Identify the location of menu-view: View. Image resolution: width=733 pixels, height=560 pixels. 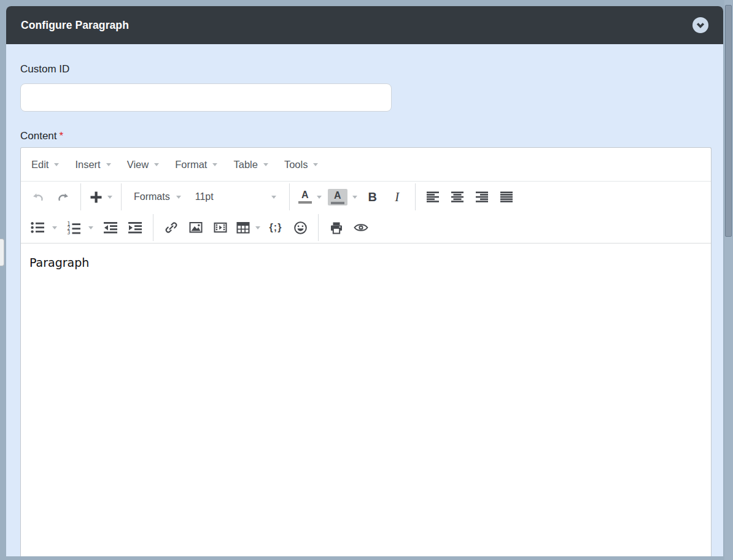
(143, 164).